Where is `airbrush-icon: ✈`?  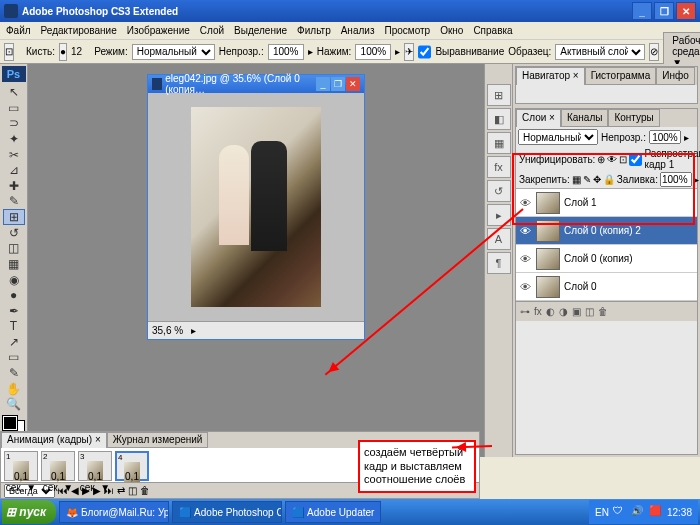
airbrush-icon: ✈ is located at coordinates (409, 52).